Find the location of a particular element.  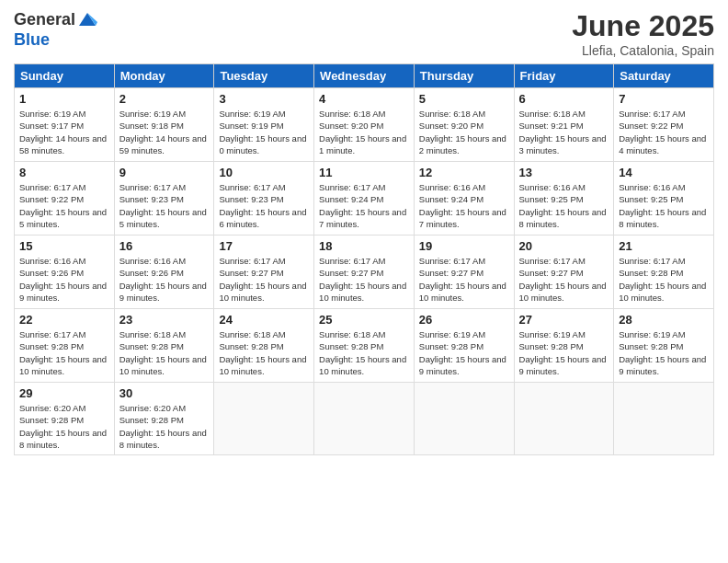

day-15: 15 Sunrise: 6:16 AMSunset: 9:26 PMDaylig… is located at coordinates (64, 272).